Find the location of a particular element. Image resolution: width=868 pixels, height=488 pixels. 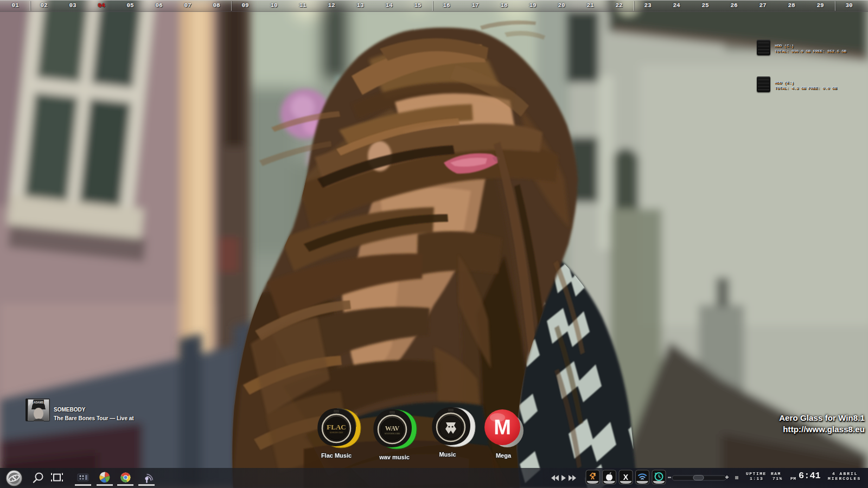

svg-text: M is located at coordinates (502, 427).